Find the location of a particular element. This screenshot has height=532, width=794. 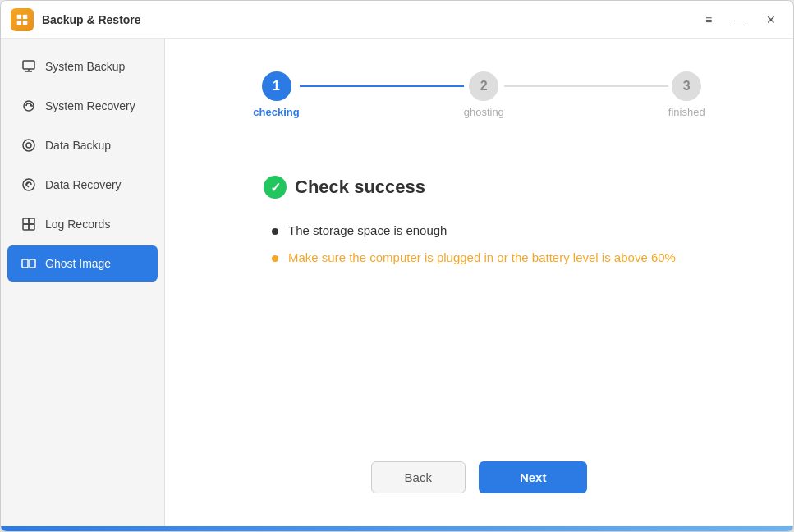

bullet-orange-icon is located at coordinates (275, 259).